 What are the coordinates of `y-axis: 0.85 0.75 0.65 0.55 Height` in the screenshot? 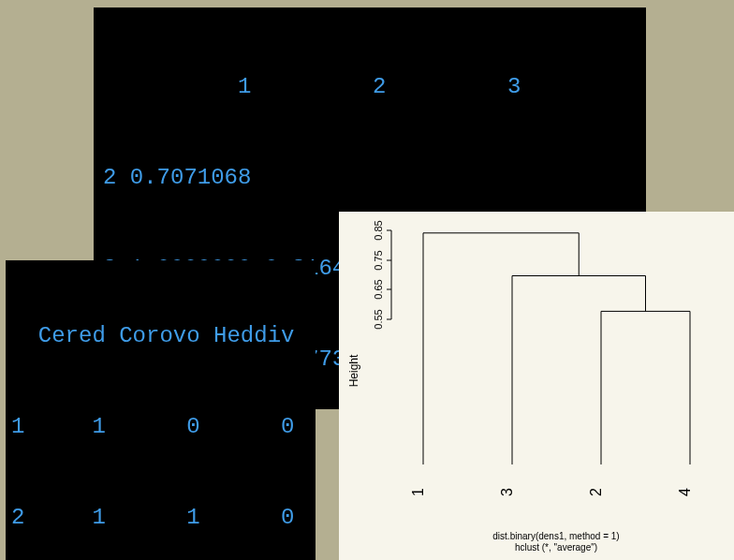 It's located at (369, 303).